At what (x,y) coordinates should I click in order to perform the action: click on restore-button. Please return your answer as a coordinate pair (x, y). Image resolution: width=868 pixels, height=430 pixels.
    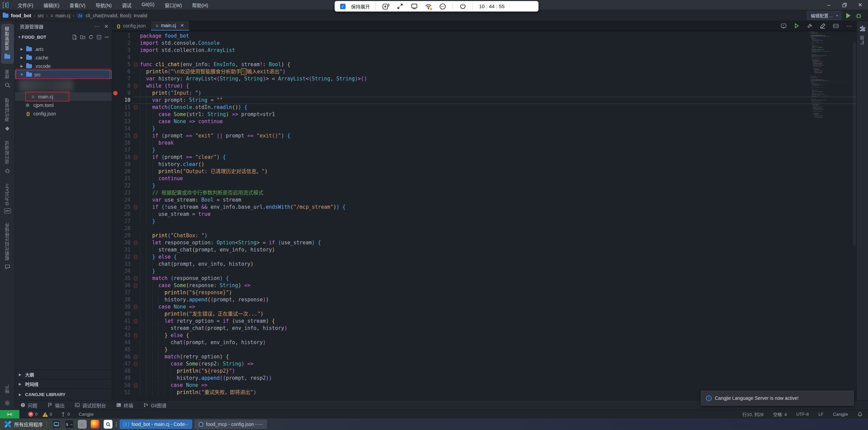
    Looking at the image, I should click on (845, 5).